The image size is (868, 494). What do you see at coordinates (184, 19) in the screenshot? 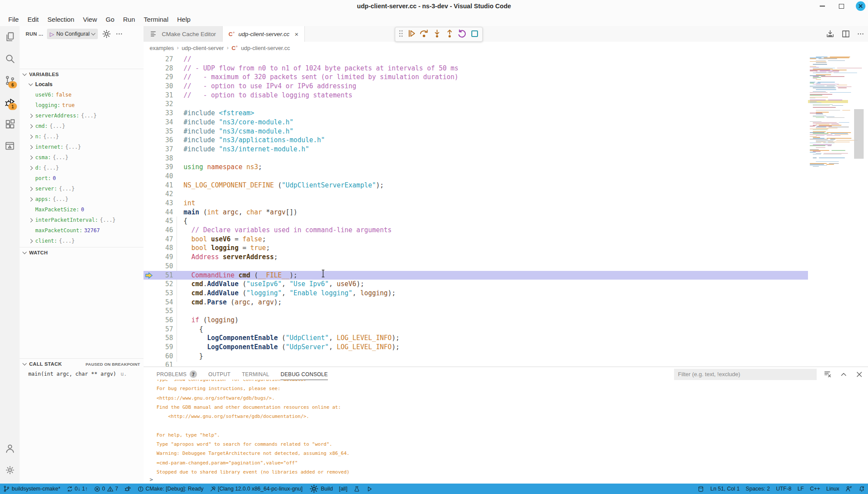
I see `menu-item-help: Help` at bounding box center [184, 19].